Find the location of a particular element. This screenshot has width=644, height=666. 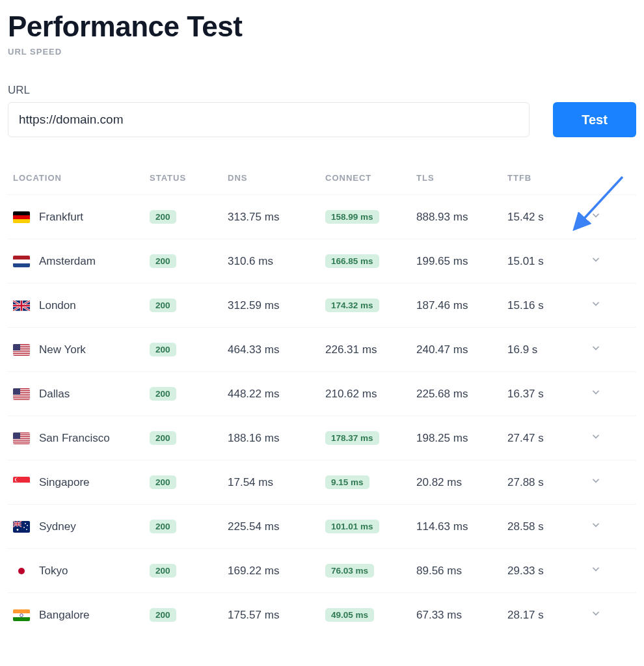

ttfb-value: 16.9 s is located at coordinates (541, 350).